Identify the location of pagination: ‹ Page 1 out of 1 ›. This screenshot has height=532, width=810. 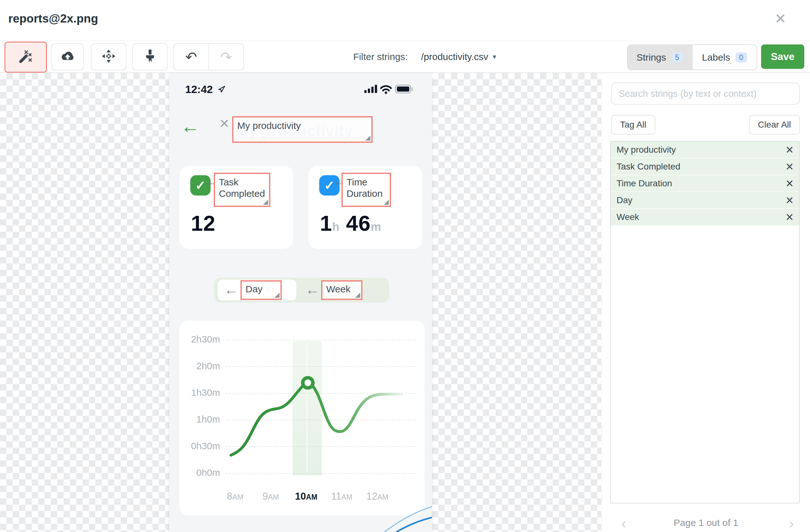
(706, 523).